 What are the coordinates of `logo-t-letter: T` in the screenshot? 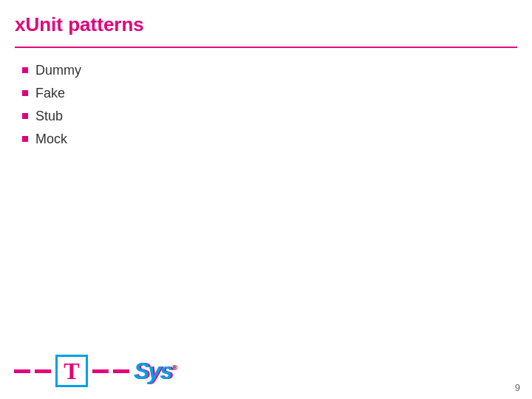 It's located at (71, 371).